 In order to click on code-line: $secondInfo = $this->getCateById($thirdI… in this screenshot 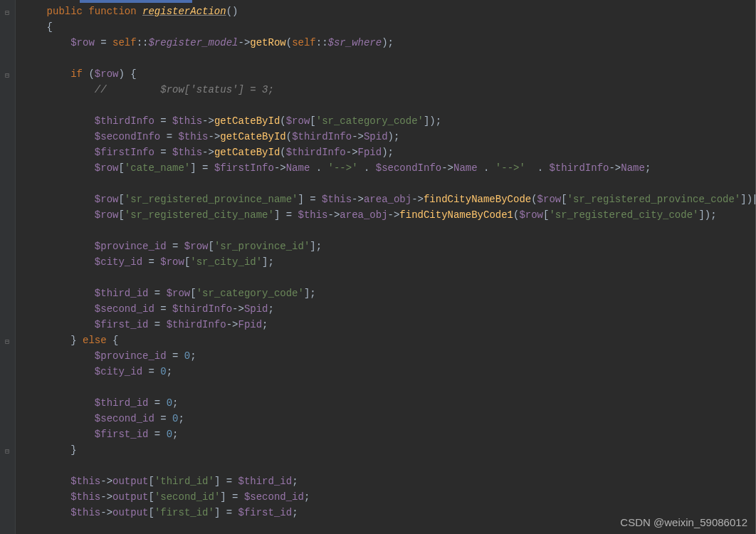, I will do `click(389, 137)`.